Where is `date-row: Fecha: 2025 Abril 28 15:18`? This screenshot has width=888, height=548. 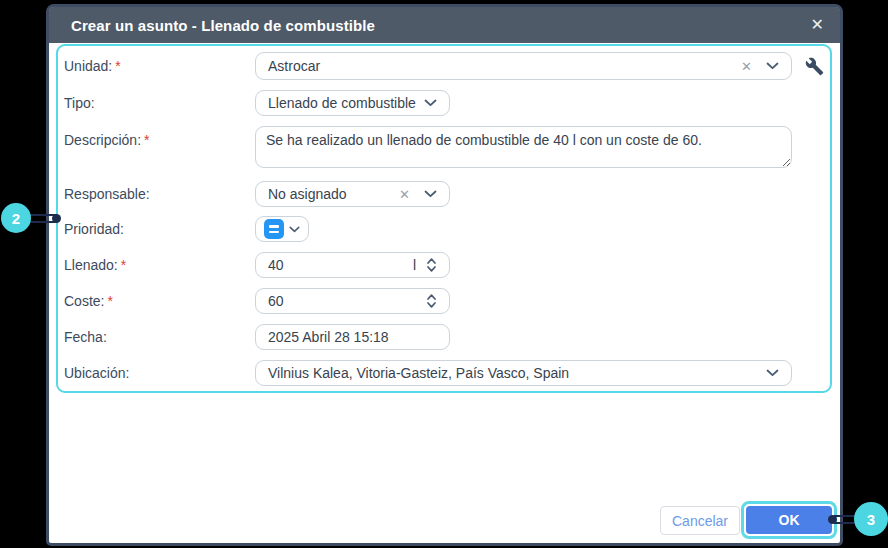
date-row: Fecha: 2025 Abril 28 15:18 is located at coordinates (257, 337).